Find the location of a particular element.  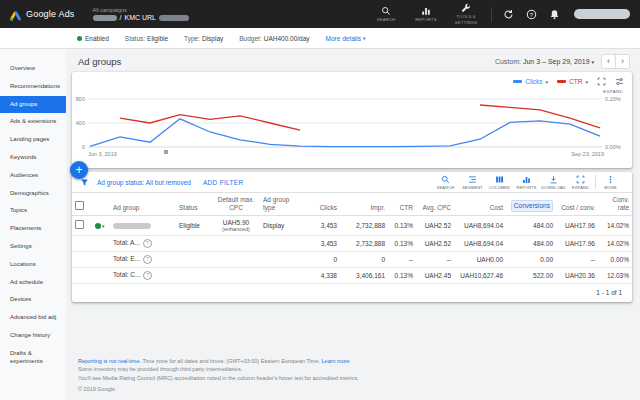

sidebar-item-drafts-experiments: Drafts & experiments is located at coordinates (33, 358).